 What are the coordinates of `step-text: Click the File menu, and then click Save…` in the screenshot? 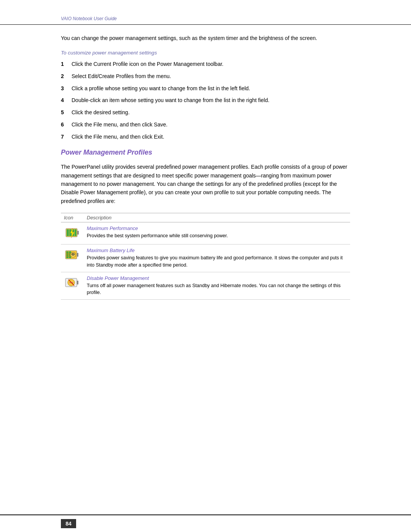 It's located at (211, 125).